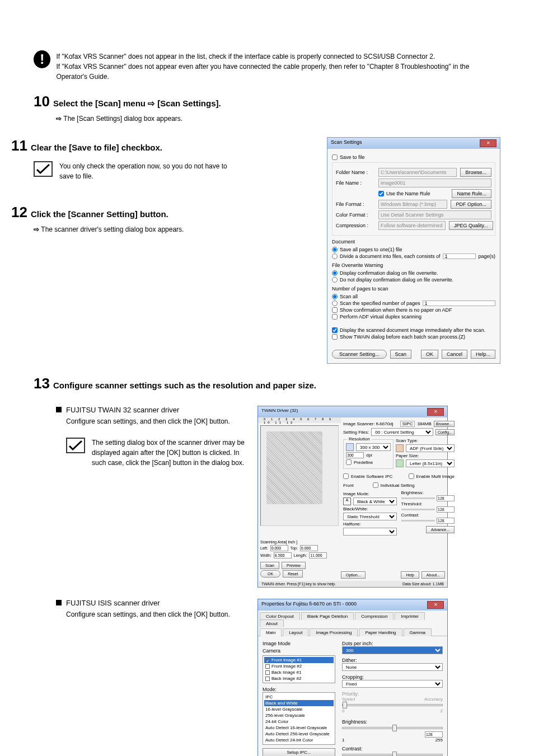 This screenshot has width=534, height=756. Describe the element at coordinates (419, 509) in the screenshot. I see `threshold-slider` at that location.